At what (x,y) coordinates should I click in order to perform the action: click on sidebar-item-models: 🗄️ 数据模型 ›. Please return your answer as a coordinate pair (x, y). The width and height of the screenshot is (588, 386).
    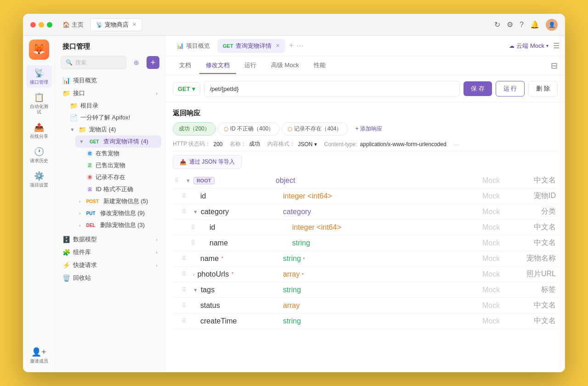
    Looking at the image, I should click on (110, 239).